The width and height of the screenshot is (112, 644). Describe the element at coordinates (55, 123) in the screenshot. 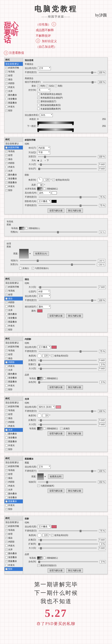

I see `this-layer-gradient` at that location.